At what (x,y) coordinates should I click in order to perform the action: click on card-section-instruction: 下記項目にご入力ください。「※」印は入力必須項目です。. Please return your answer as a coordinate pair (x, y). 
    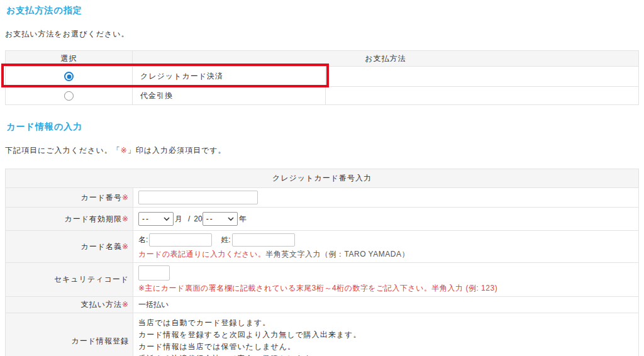
    Looking at the image, I should click on (325, 151).